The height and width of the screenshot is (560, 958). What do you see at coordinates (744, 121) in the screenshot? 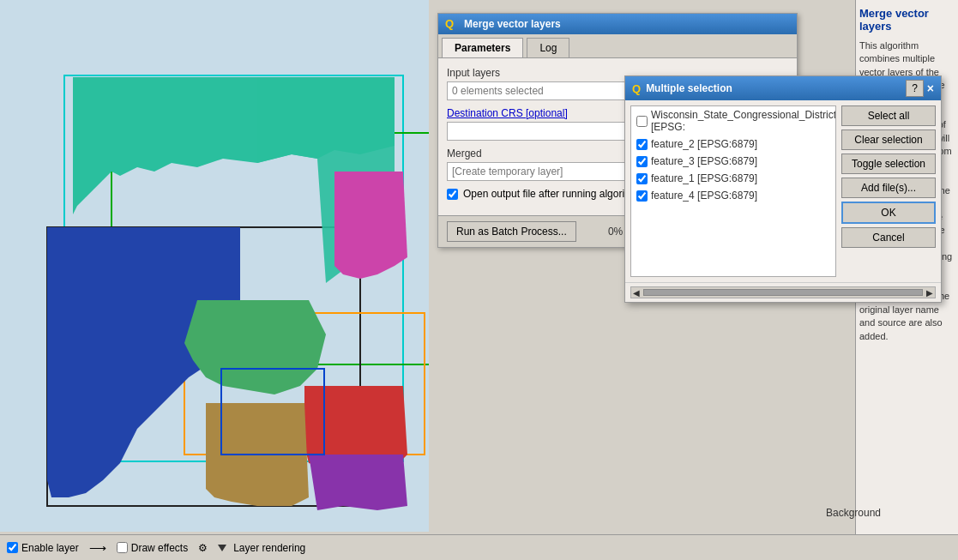
I see `layer-label-0: Wisconsin_State_Congressional_Districts …` at bounding box center [744, 121].